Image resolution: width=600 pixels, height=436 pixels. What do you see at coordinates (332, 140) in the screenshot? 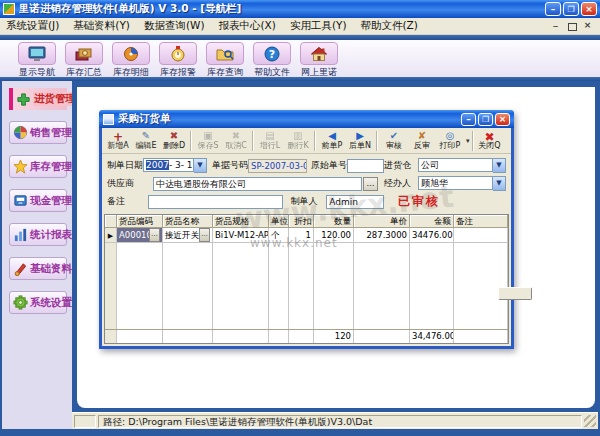
I see `previous-order-button: 前单P` at bounding box center [332, 140].